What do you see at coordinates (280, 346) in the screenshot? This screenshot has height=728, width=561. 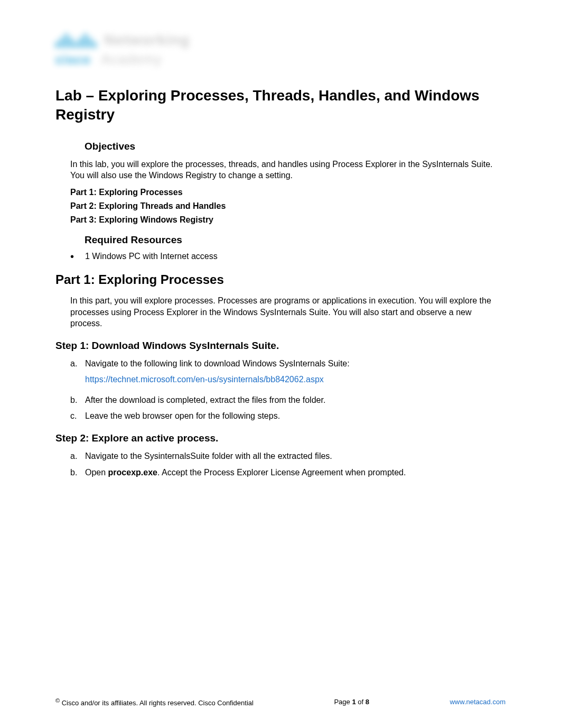 I see `step1-heading: Step 1: Download Windows SysInternals Su…` at bounding box center [280, 346].